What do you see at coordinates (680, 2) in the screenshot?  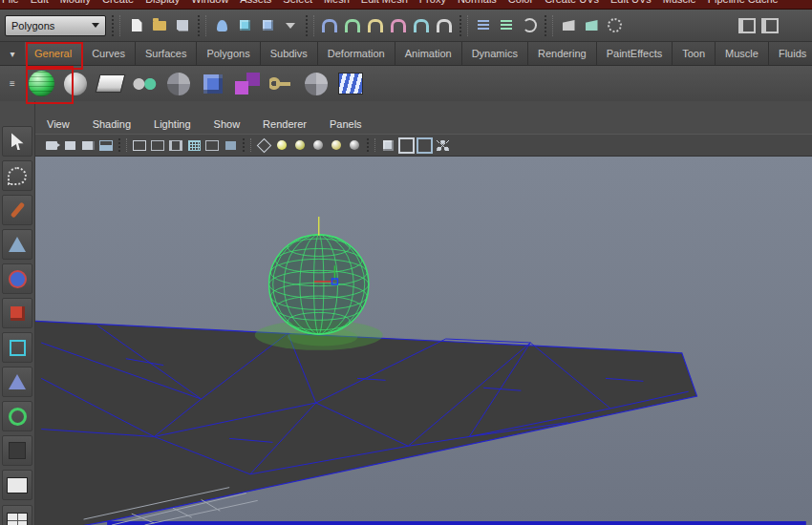 I see `menu-muscle: Muscle` at bounding box center [680, 2].